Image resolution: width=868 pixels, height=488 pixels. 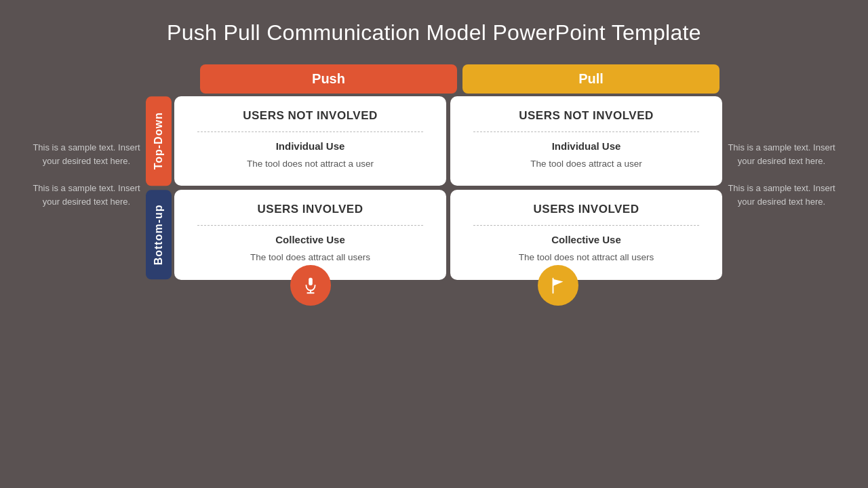 What do you see at coordinates (87, 155) in the screenshot?
I see `left-top-text: This is a sample text. Insert your desir…` at bounding box center [87, 155].